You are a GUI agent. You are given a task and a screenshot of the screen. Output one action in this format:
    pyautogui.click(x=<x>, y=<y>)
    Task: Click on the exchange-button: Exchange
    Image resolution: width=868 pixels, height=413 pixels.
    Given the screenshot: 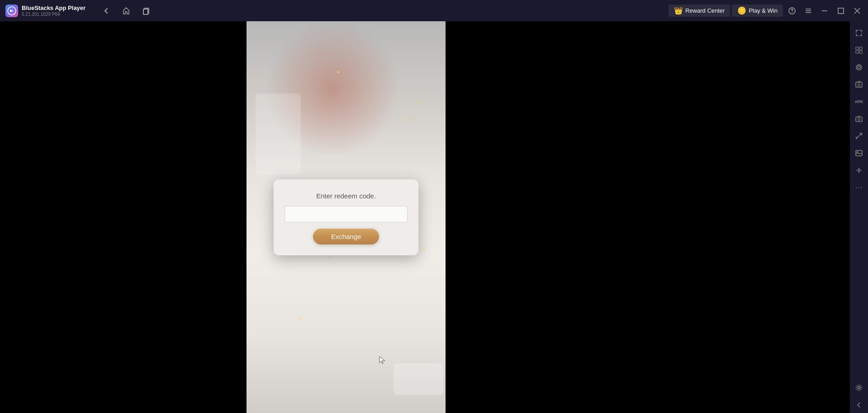 What is the action you would take?
    pyautogui.click(x=346, y=237)
    